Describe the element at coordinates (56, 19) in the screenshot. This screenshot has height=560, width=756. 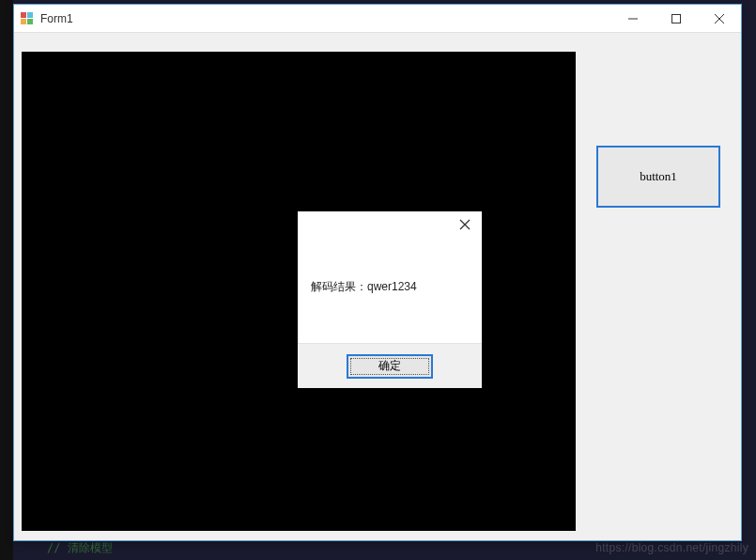
I see `window-title: Form1` at that location.